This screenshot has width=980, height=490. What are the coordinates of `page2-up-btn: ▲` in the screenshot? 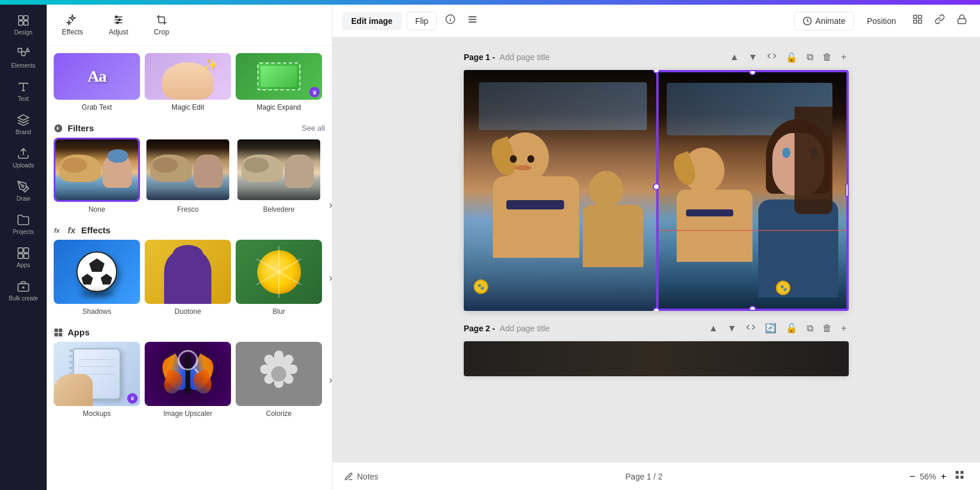 It's located at (713, 328).